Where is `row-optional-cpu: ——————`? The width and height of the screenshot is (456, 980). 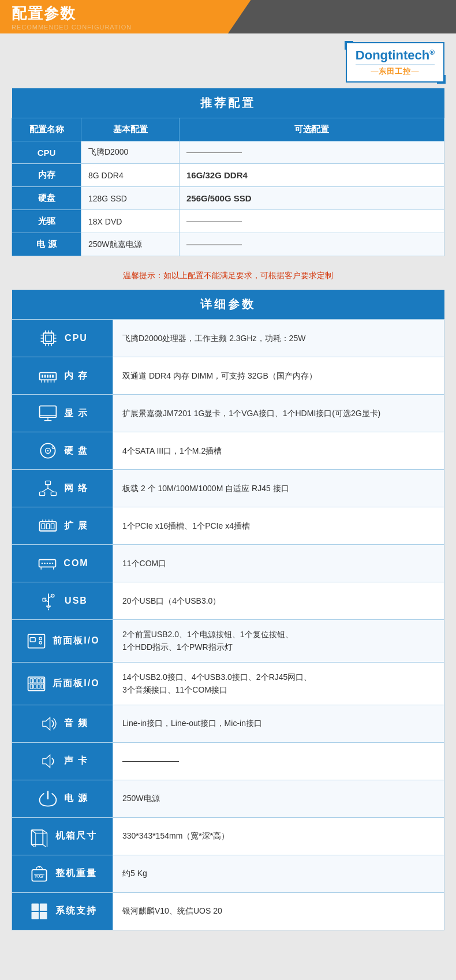 row-optional-cpu: —————— is located at coordinates (312, 152).